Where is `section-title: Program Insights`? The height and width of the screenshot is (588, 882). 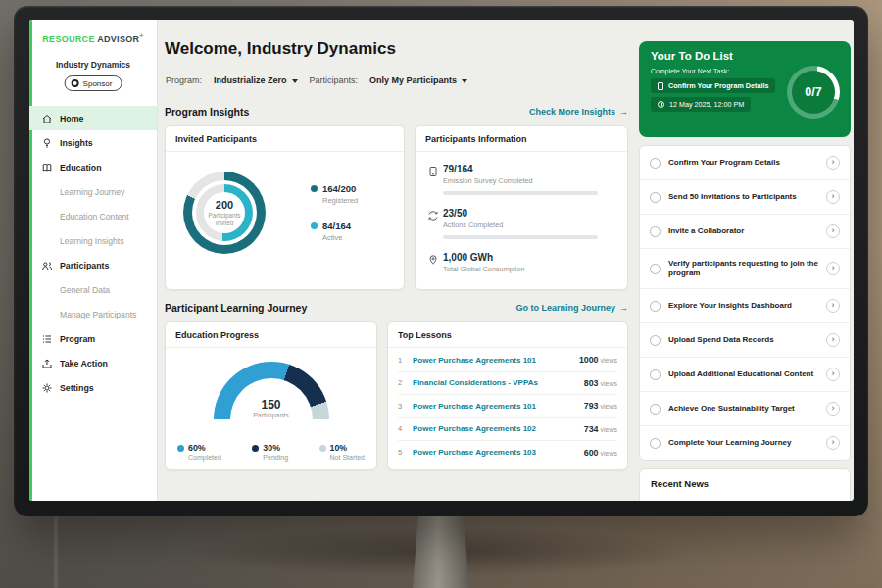 section-title: Program Insights is located at coordinates (207, 112).